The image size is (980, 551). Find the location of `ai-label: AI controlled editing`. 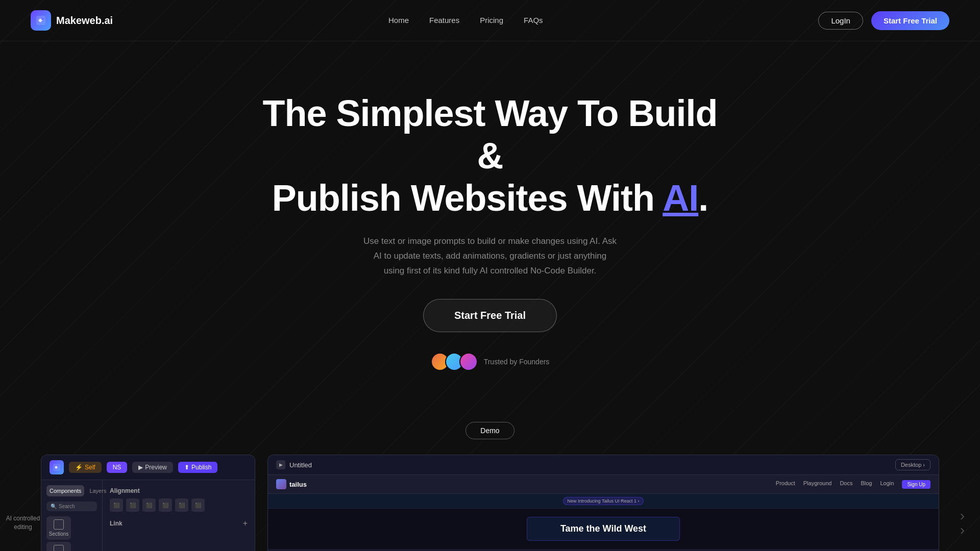

ai-label: AI controlled editing is located at coordinates (23, 523).